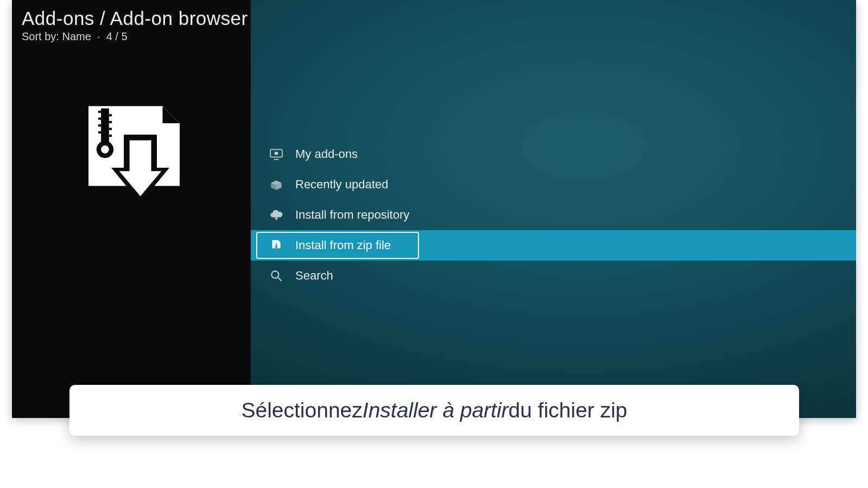 Image resolution: width=868 pixels, height=488 pixels. I want to click on zip-download-icon, so click(282, 245).